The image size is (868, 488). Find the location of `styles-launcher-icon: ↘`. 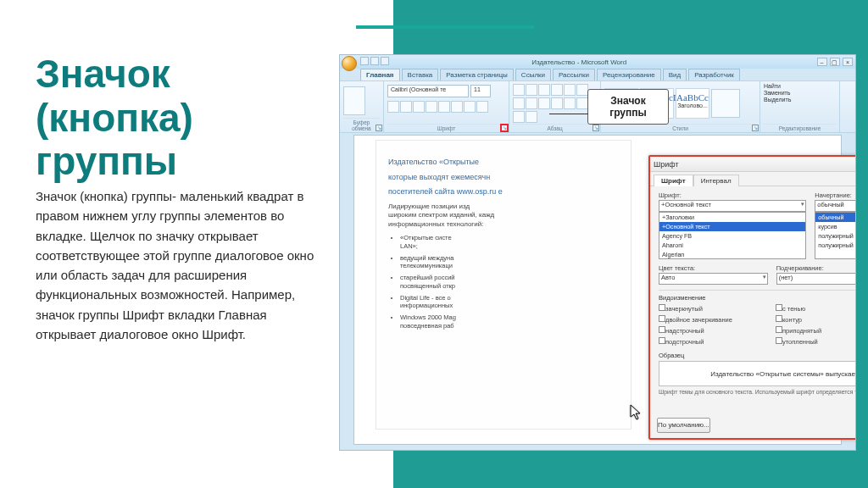

styles-launcher-icon: ↘ is located at coordinates (755, 128).